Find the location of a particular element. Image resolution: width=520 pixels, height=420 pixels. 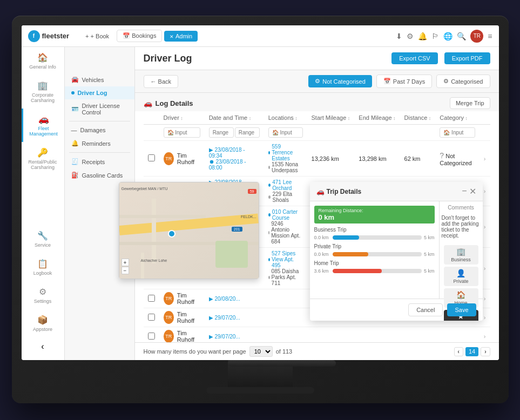

bookings-icon: 📅 is located at coordinates (126, 36).